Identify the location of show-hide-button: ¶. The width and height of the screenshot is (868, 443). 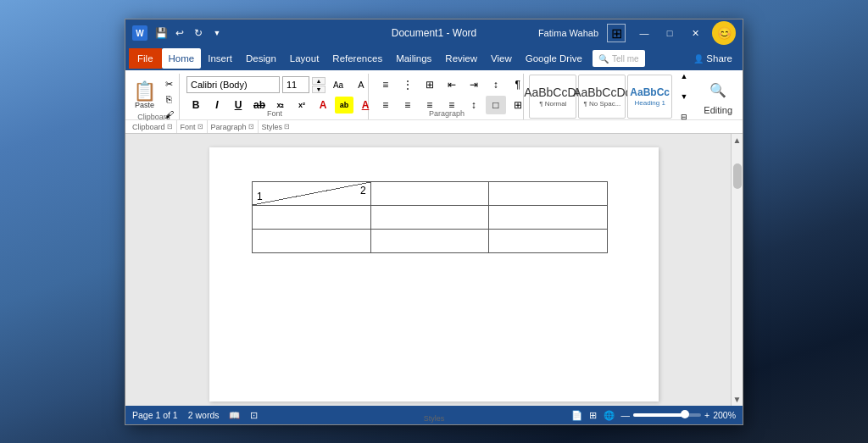
(518, 85).